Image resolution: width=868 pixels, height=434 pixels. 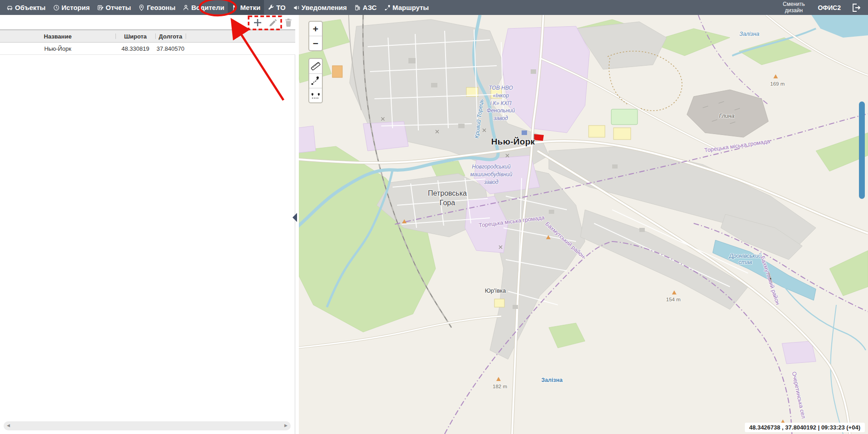 What do you see at coordinates (135, 36) in the screenshot?
I see `column-header-lat: Широта` at bounding box center [135, 36].